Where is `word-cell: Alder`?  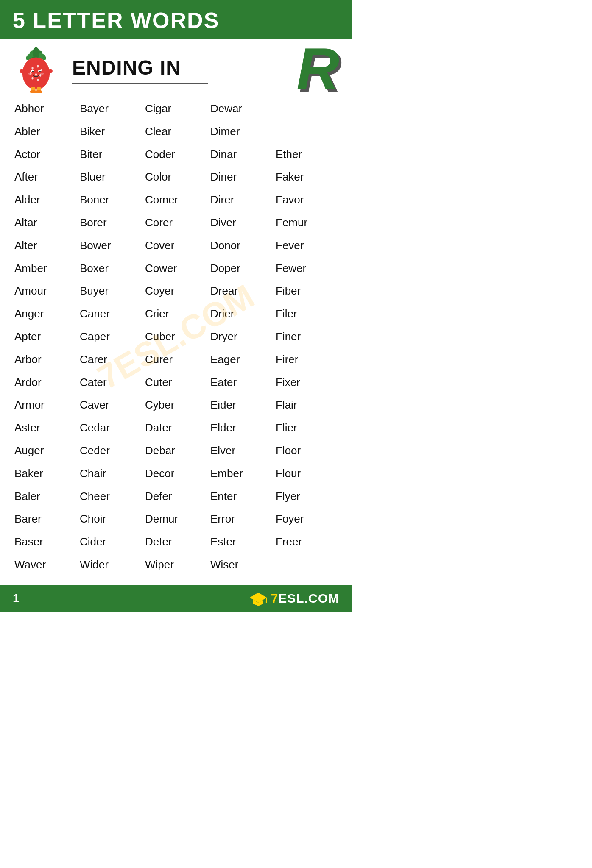 word-cell: Alder is located at coordinates (45, 200).